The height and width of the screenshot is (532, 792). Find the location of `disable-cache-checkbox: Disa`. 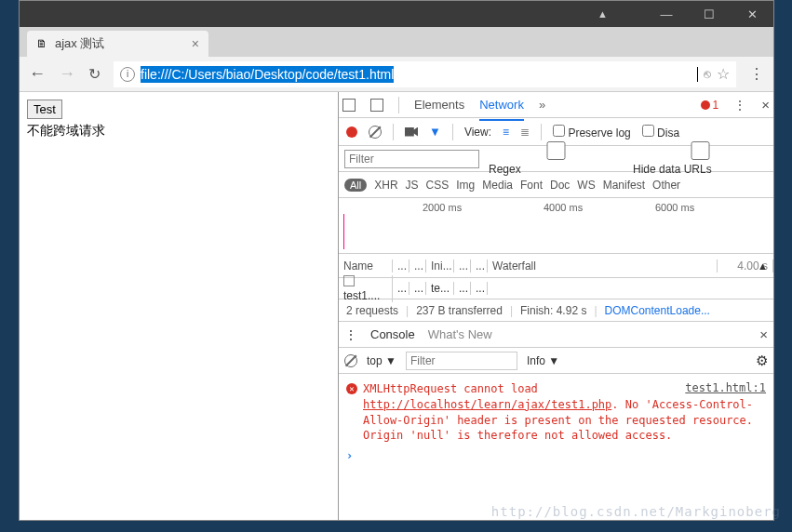

disable-cache-checkbox: Disa is located at coordinates (661, 132).